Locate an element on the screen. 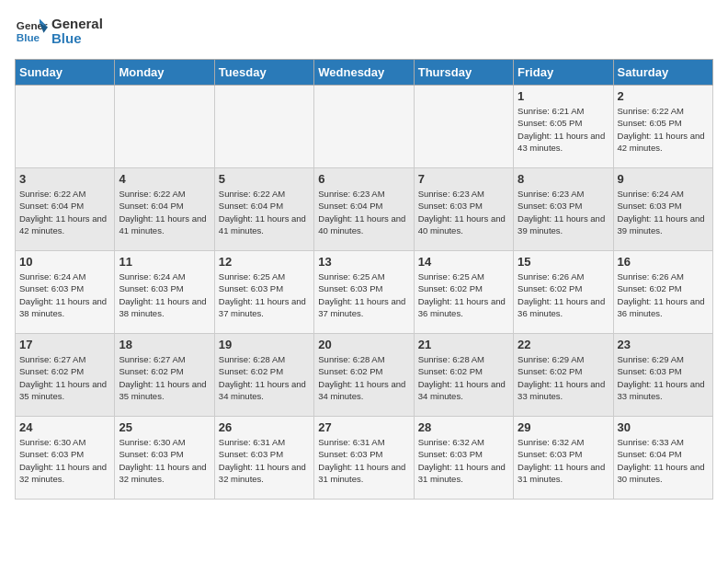 The height and width of the screenshot is (563, 728). page-header: General Blue General Blue is located at coordinates (364, 31).